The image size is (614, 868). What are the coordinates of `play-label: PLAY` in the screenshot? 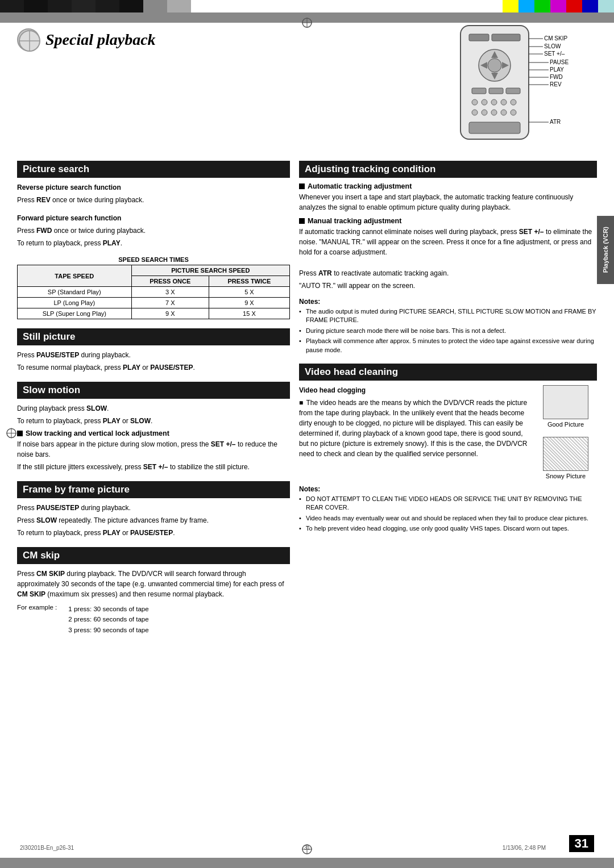 It's located at (557, 69).